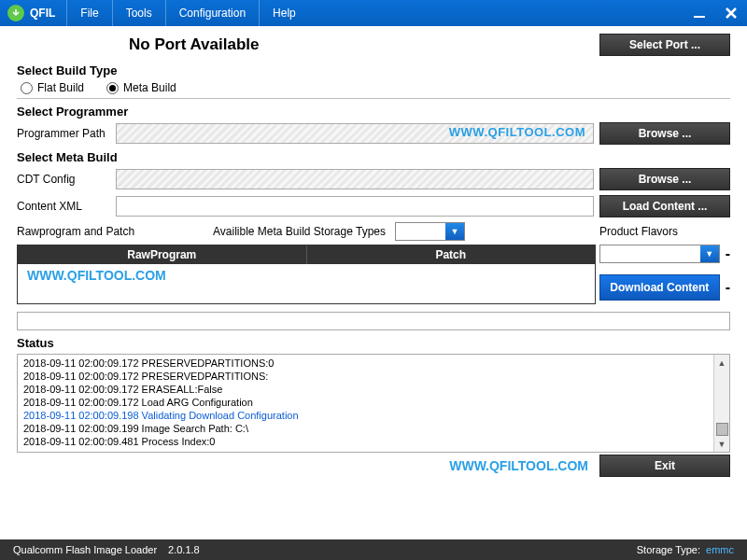  What do you see at coordinates (366, 402) in the screenshot?
I see `status-line: 2018-09-11 02:00:09.172 Load ARG Configu…` at bounding box center [366, 402].